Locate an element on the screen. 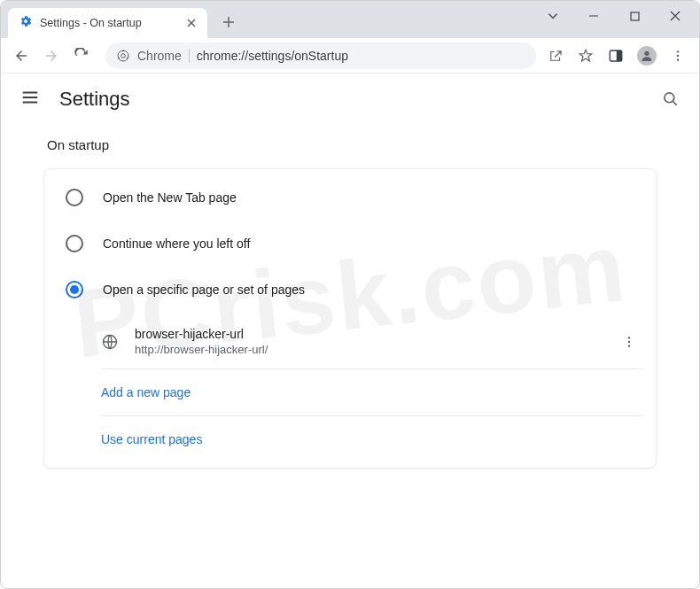  bookmark-star-icon is located at coordinates (586, 56).